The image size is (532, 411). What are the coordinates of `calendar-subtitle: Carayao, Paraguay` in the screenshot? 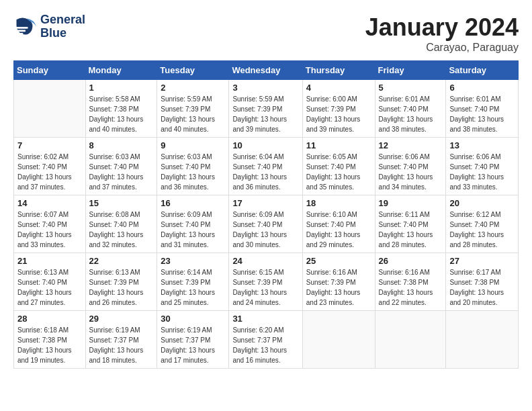 It's located at (442, 48).